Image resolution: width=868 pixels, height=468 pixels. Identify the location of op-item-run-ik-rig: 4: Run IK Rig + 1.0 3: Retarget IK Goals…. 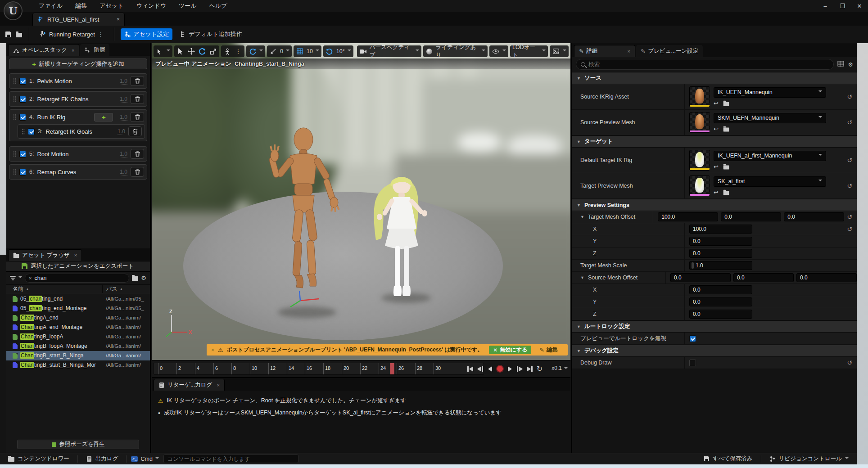
(78, 125).